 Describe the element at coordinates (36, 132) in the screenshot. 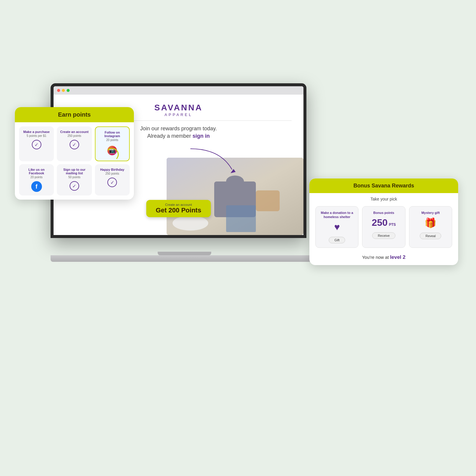

I see `earn-purchase-title: Make a purchase` at that location.